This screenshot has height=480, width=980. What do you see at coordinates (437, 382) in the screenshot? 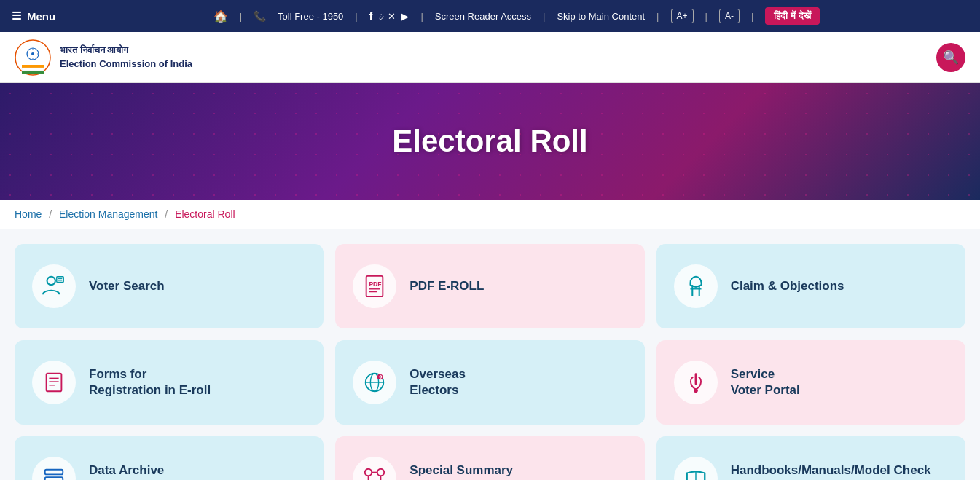
I see `overseas-electors-label: Overseas Electors` at bounding box center [437, 382].